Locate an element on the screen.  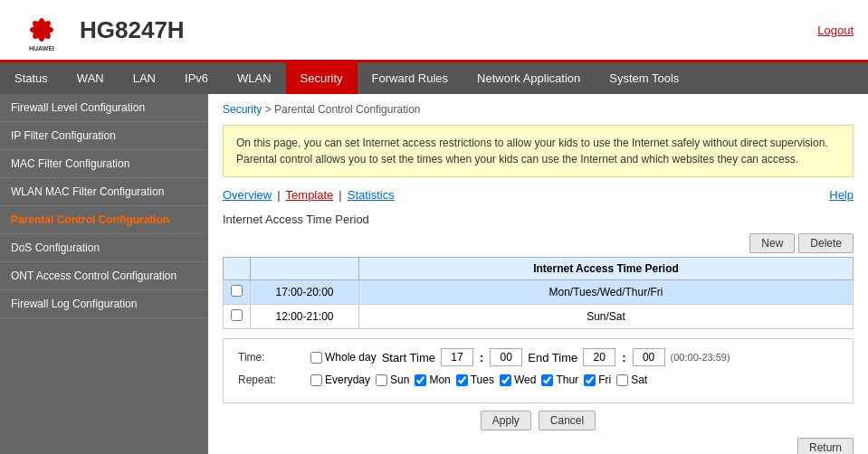
label-sat: Sat is located at coordinates (639, 380).